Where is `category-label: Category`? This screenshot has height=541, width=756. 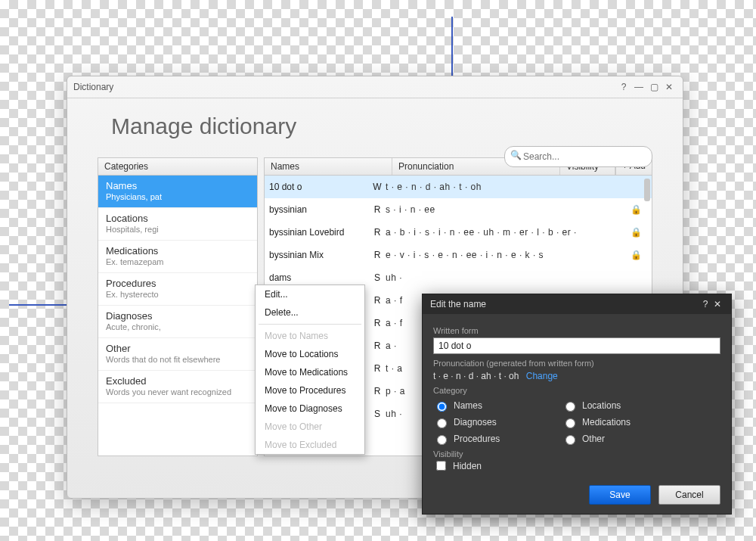
category-label: Category is located at coordinates (577, 390).